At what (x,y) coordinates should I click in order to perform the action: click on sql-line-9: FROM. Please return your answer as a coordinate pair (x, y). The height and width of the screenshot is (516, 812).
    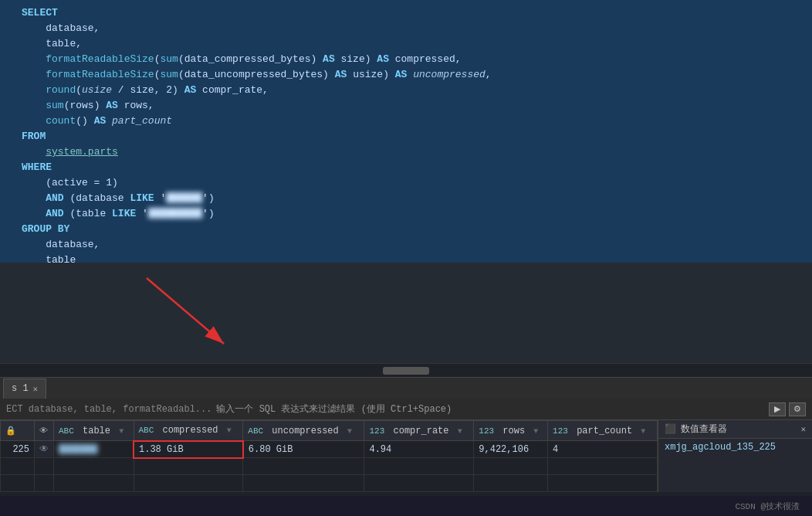
    Looking at the image, I should click on (406, 137).